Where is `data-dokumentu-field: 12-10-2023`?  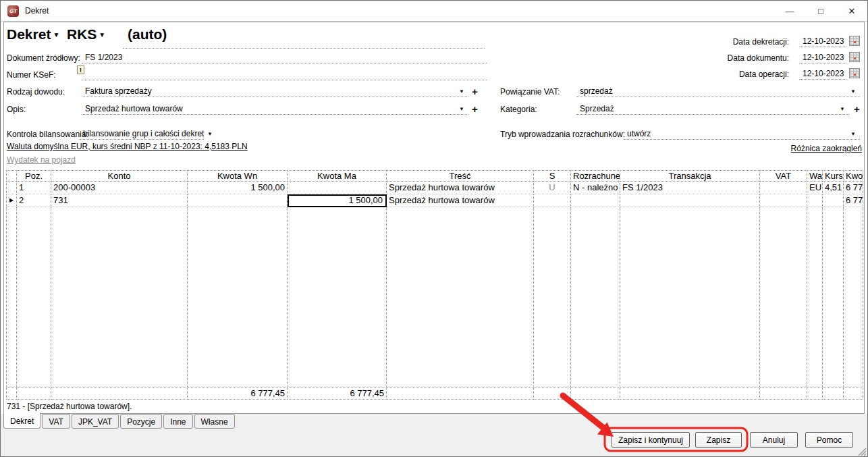
data-dokumentu-field: 12-10-2023 is located at coordinates (823, 58).